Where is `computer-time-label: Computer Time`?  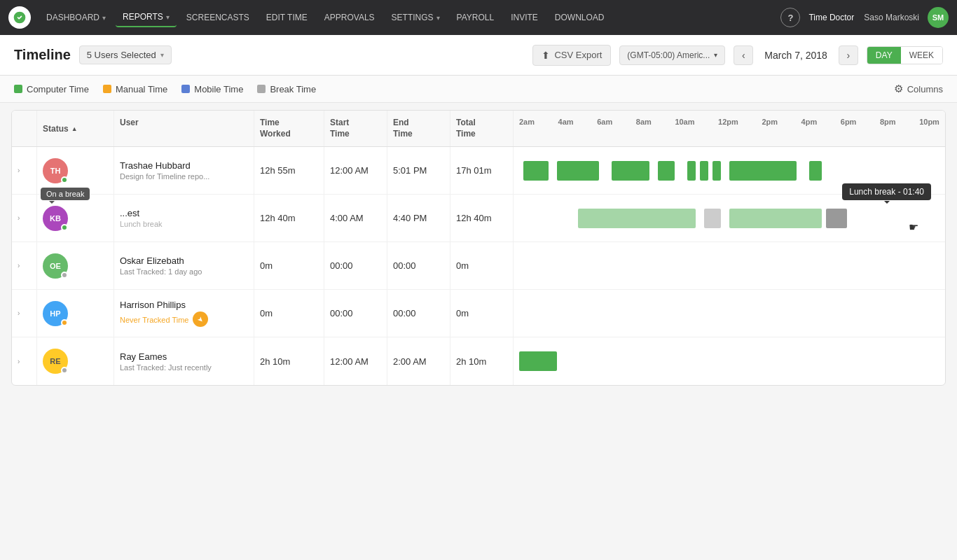
computer-time-label: Computer Time is located at coordinates (57, 90).